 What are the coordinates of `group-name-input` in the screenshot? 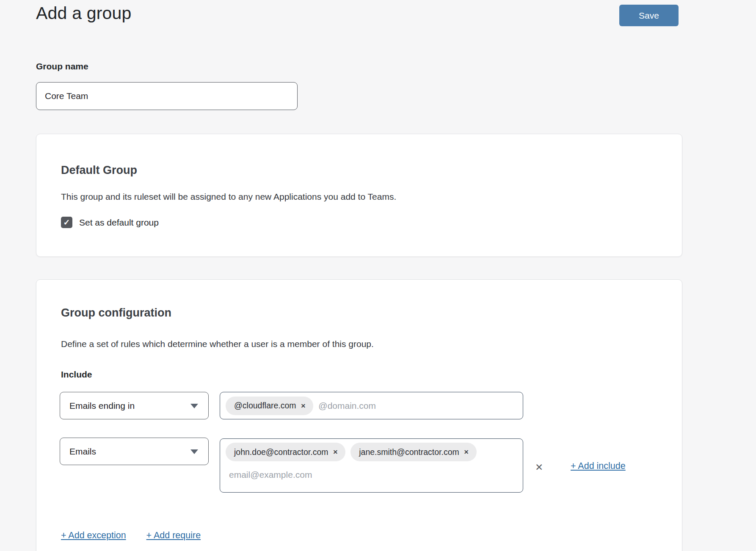 It's located at (167, 96).